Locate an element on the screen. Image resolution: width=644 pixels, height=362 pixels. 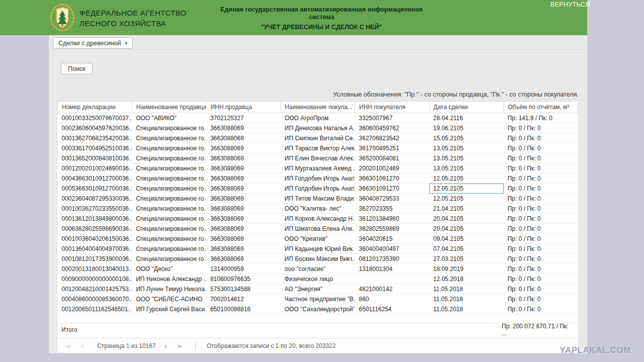
table-cell: Частное предприятие "В... is located at coordinates (318, 299).